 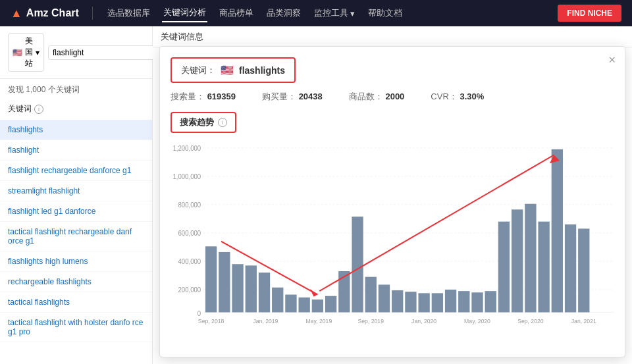 What do you see at coordinates (203, 97) in the screenshot?
I see `search-volume-stat: 搜索量： 619359` at bounding box center [203, 97].